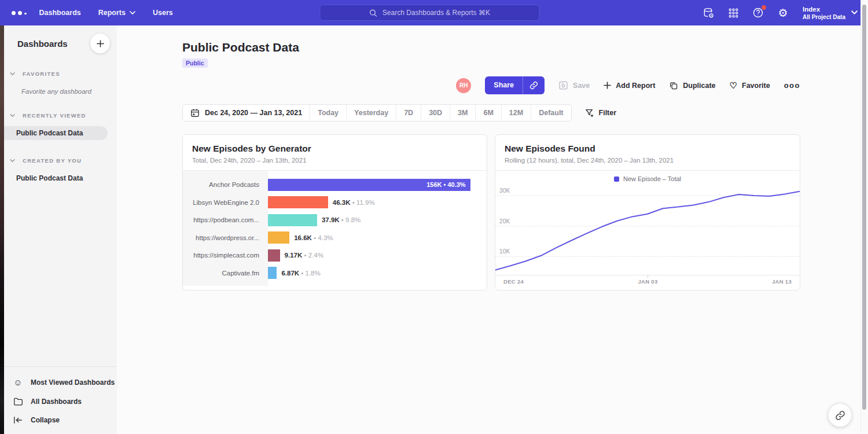  What do you see at coordinates (195, 113) in the screenshot?
I see `calendar-icon` at bounding box center [195, 113].